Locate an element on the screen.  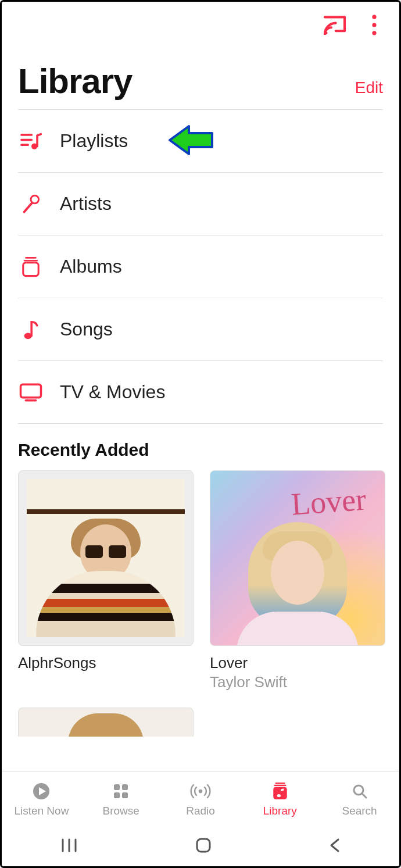
tab-search: Search is located at coordinates (359, 799).